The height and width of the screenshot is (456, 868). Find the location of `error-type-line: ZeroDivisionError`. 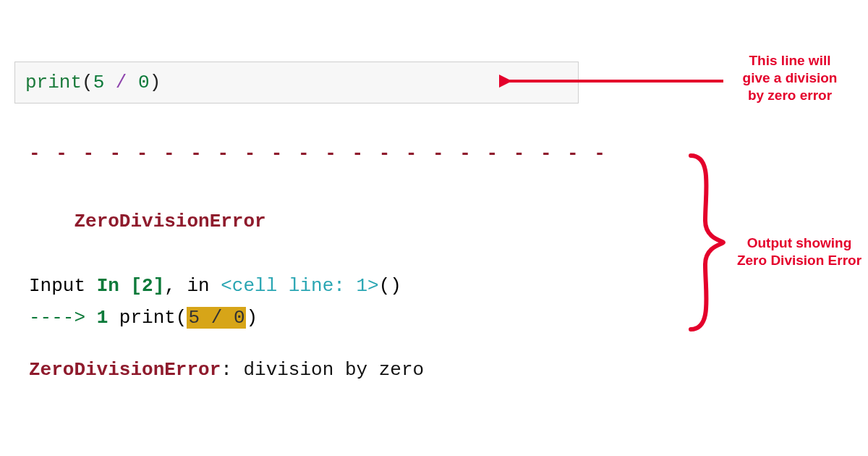

error-type-line: ZeroDivisionError is located at coordinates (326, 221).